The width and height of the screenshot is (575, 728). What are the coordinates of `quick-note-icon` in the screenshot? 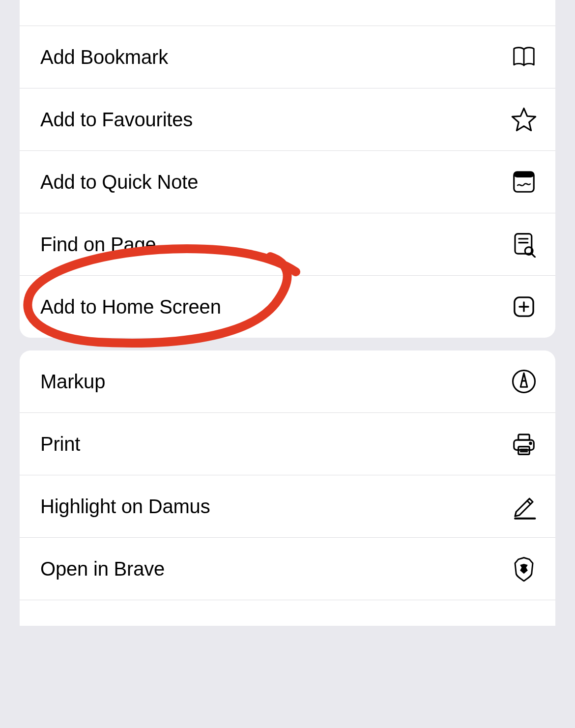 It's located at (524, 182).